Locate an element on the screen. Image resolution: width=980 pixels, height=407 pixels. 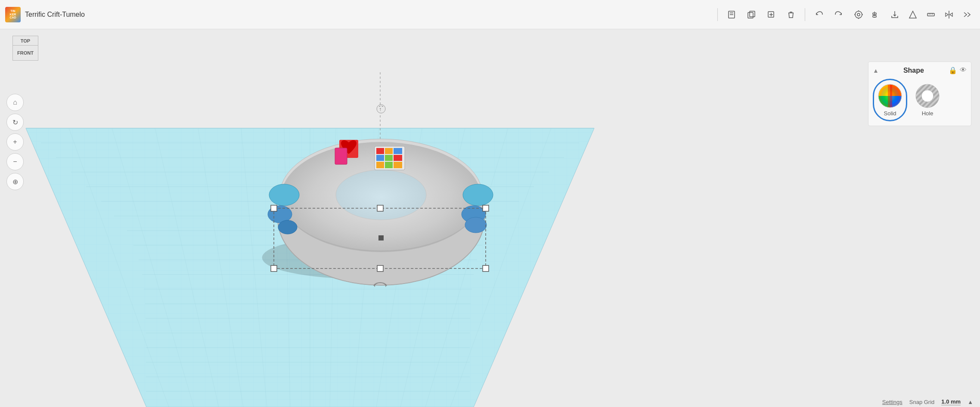
duplicate-button is located at coordinates (771, 15).